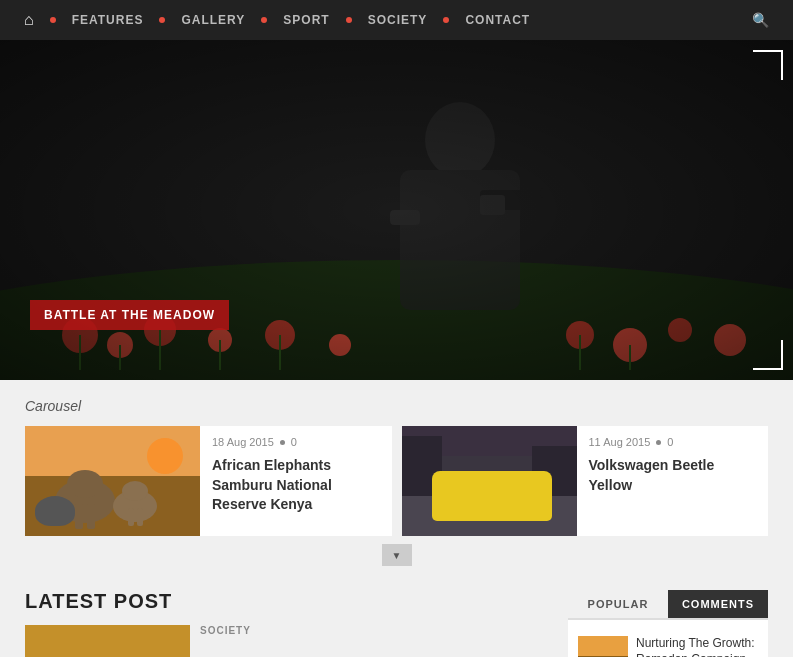 The image size is (793, 657). What do you see at coordinates (396, 553) in the screenshot?
I see `carousel-nav: ▼` at bounding box center [396, 553].